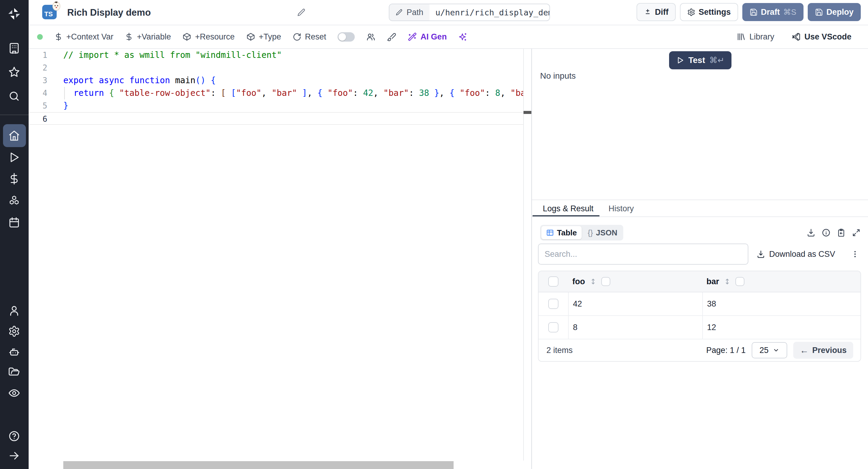 Image resolution: width=868 pixels, height=469 pixels. Describe the element at coordinates (790, 12) in the screenshot. I see `draft-shortcut: ⌘S` at that location.